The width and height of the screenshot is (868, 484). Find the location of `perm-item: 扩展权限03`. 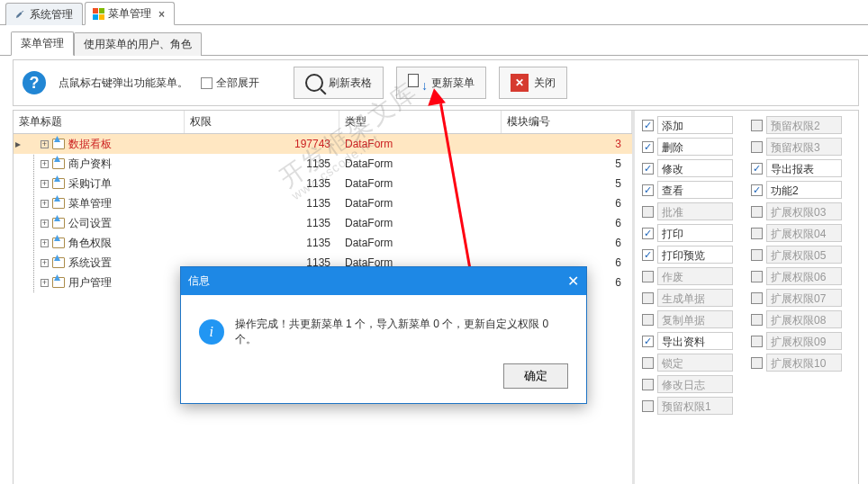

perm-item: 扩展权限03 is located at coordinates (801, 211).